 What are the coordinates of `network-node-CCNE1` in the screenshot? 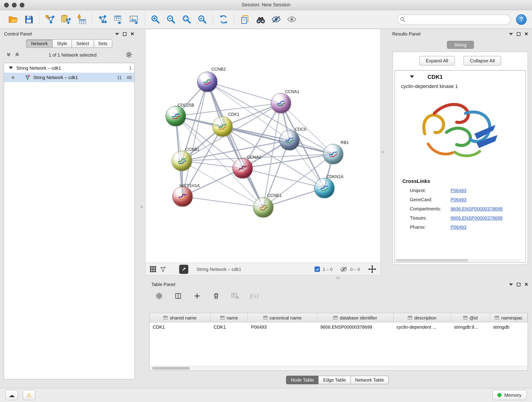 It's located at (263, 207).